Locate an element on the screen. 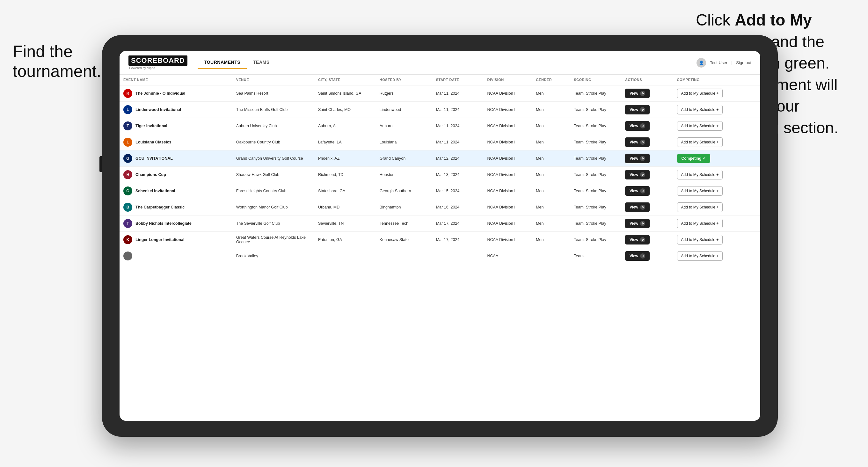 This screenshot has height=467, width=868. table-row: B The Carpetbagger Classic Worthington M… is located at coordinates (440, 208).